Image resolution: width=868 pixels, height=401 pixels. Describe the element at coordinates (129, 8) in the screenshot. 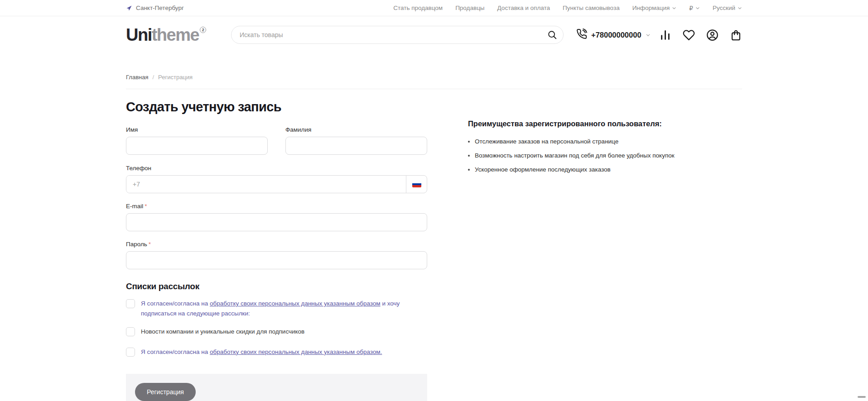

I see `location-arrow-icon` at that location.